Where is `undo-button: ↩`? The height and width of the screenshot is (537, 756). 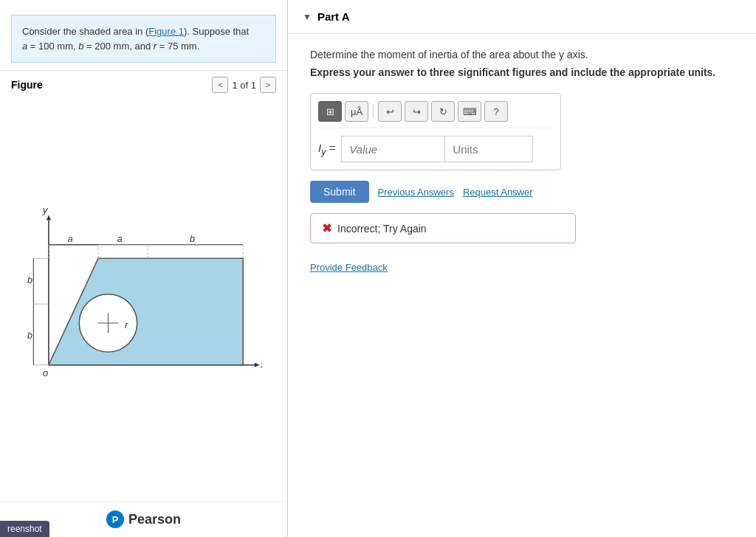
undo-button: ↩ is located at coordinates (390, 111).